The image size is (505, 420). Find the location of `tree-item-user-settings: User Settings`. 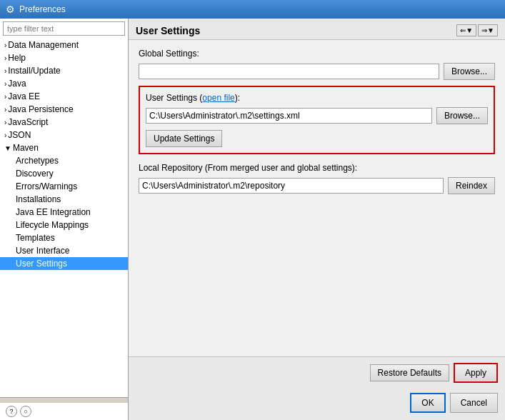

tree-item-user-settings: User Settings is located at coordinates (64, 264).